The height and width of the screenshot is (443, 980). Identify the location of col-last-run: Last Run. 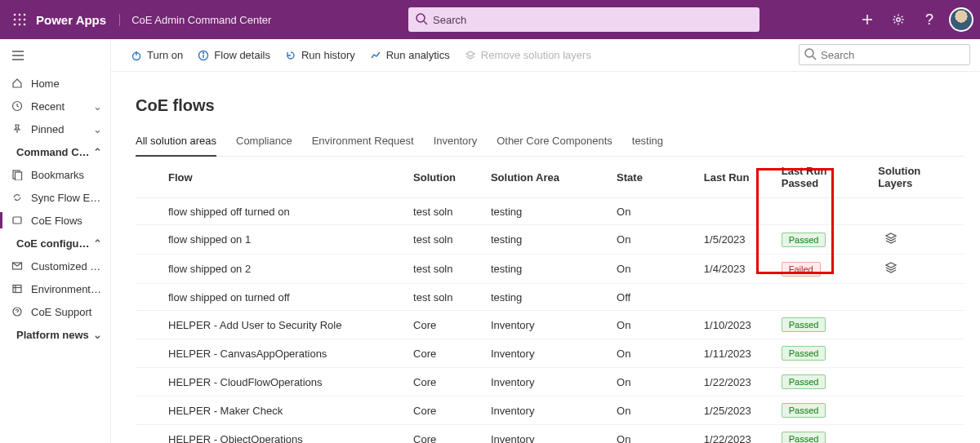
(737, 178).